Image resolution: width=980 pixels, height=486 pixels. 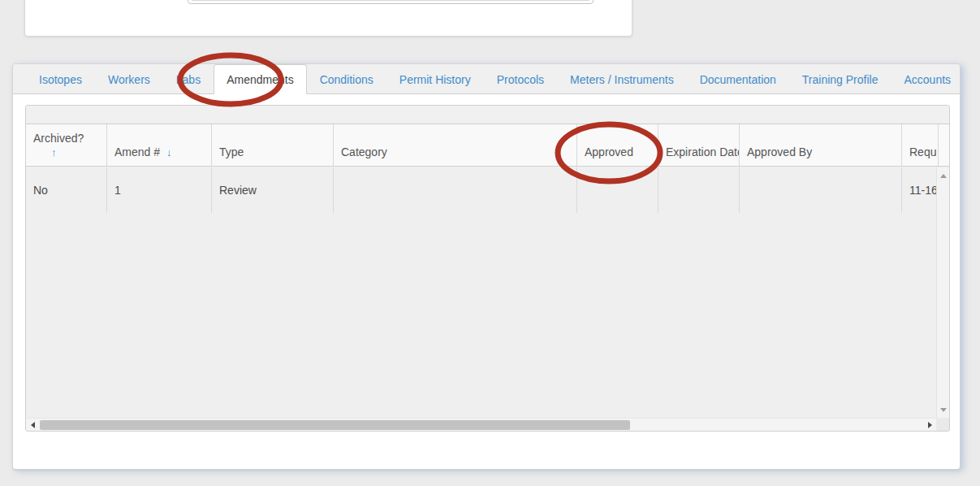 I want to click on column-label: Category, so click(x=455, y=152).